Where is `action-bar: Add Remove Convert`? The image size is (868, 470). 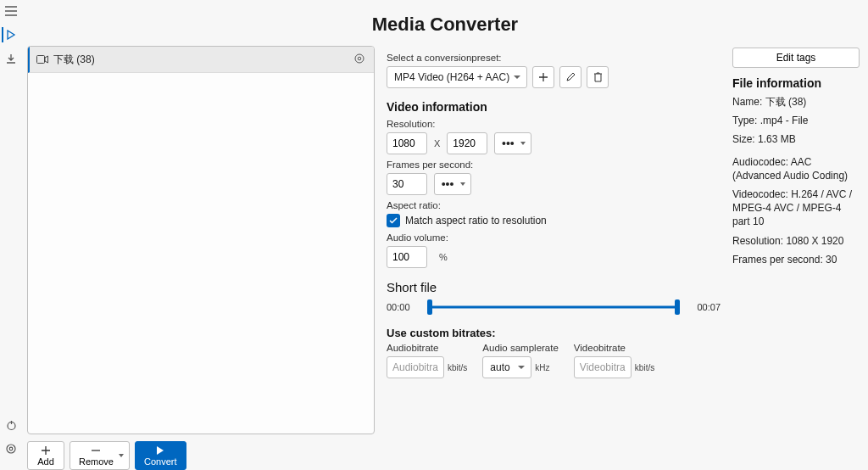 action-bar: Add Remove Convert is located at coordinates (201, 452).